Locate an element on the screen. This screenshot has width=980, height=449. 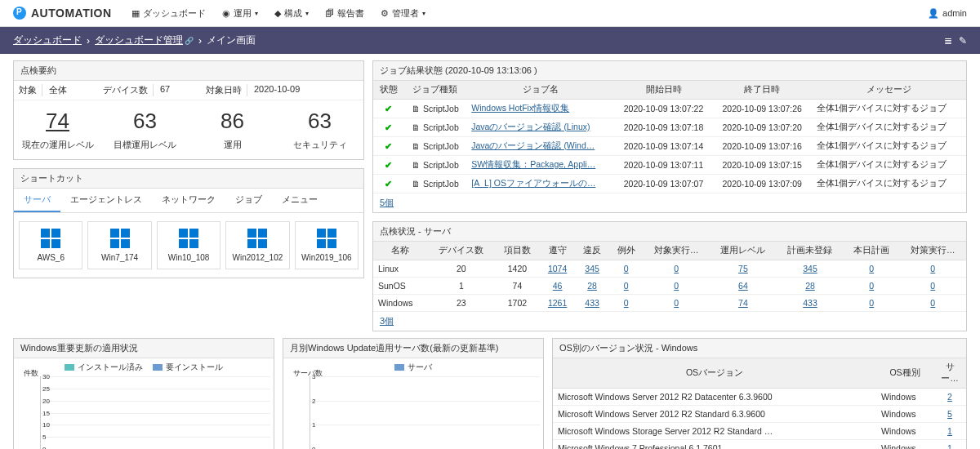
th-ostype: OS種別 is located at coordinates (905, 374).